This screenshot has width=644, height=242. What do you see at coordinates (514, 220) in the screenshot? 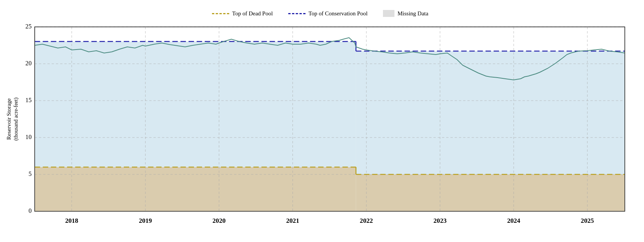
I see `xaxis-2024: 2024` at bounding box center [514, 220].